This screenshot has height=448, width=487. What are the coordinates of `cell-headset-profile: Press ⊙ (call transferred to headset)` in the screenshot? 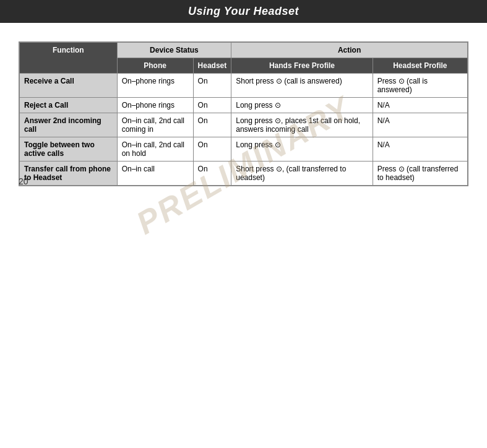 It's located at (420, 173).